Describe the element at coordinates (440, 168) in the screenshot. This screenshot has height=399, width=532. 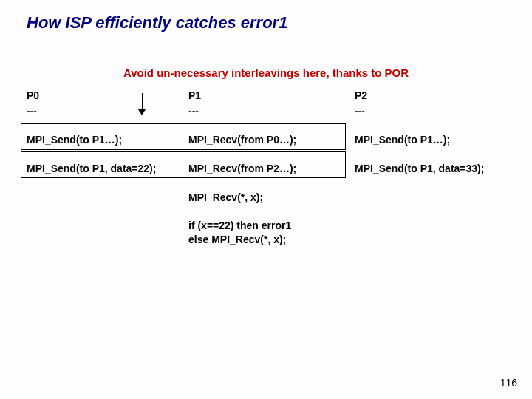
I see `p2-line-1: MPI_Send(to P1, data=33);` at that location.